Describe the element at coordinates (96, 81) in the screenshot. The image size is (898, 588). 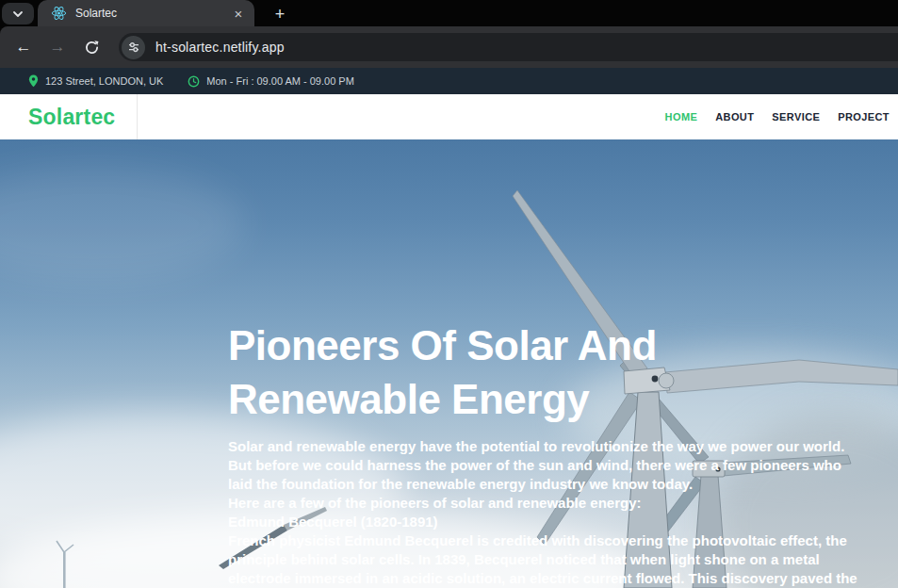
I see `address-info: 123 Street, LONDON, UK` at that location.